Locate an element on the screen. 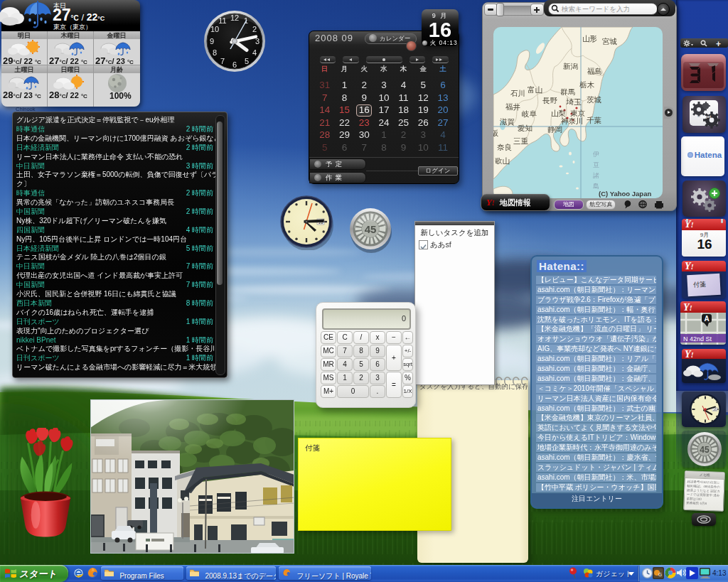  svg-text: 栃木 is located at coordinates (587, 85).